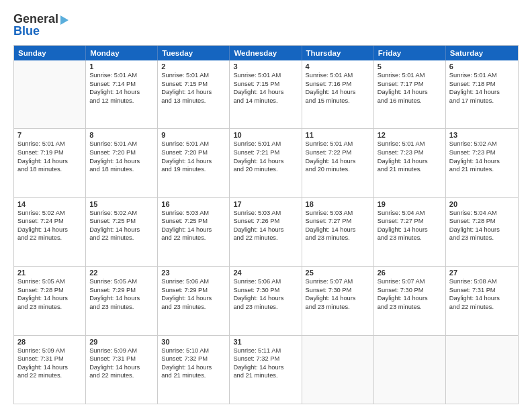 The height and width of the screenshot is (411, 532). What do you see at coordinates (193, 153) in the screenshot?
I see `cell-line: Sunset: 7:20 PM` at bounding box center [193, 153].